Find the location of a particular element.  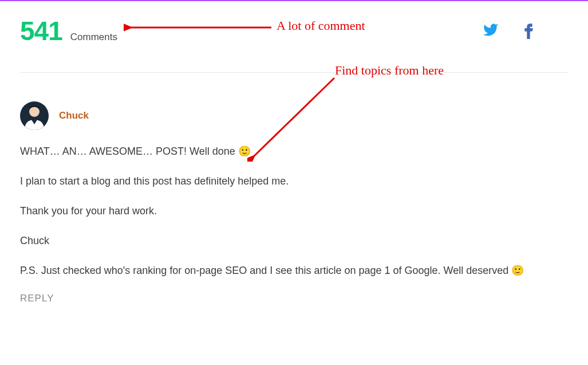

avatar is located at coordinates (34, 116).